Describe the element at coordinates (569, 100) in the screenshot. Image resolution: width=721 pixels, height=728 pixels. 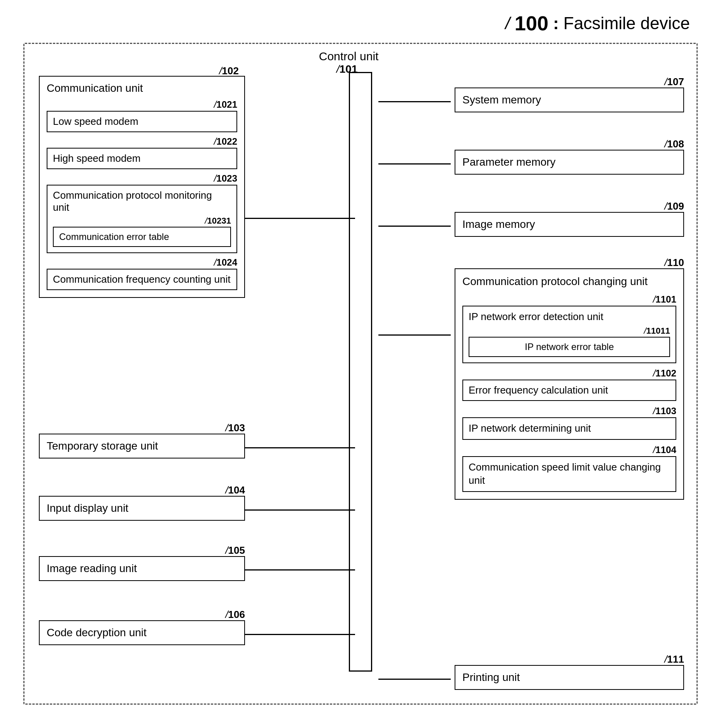
I see `system-memory-box: System memory` at that location.